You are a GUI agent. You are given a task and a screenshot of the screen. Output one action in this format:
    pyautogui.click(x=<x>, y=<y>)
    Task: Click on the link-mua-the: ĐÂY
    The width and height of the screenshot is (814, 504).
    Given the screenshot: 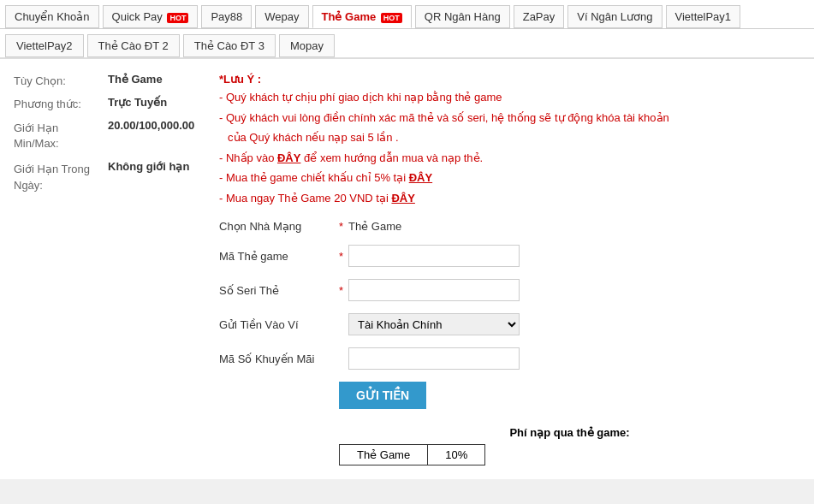 What is the action you would take?
    pyautogui.click(x=421, y=178)
    